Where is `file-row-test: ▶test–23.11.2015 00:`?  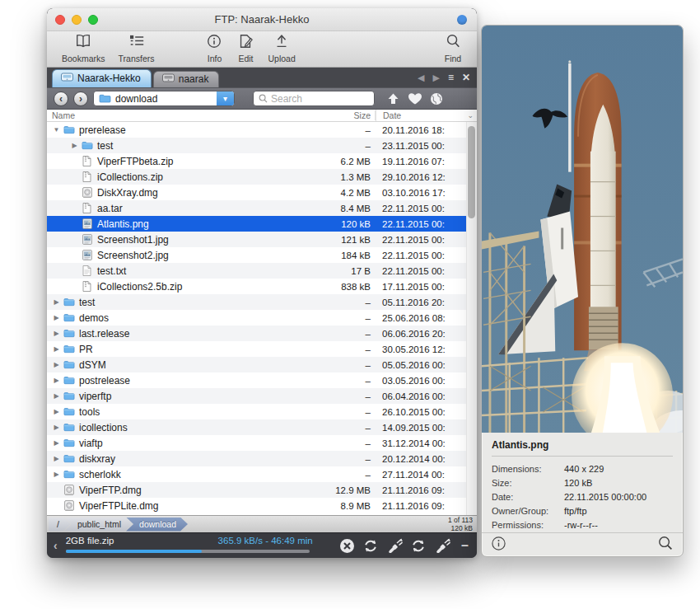 file-row-test: ▶test–23.11.2015 00: is located at coordinates (262, 145).